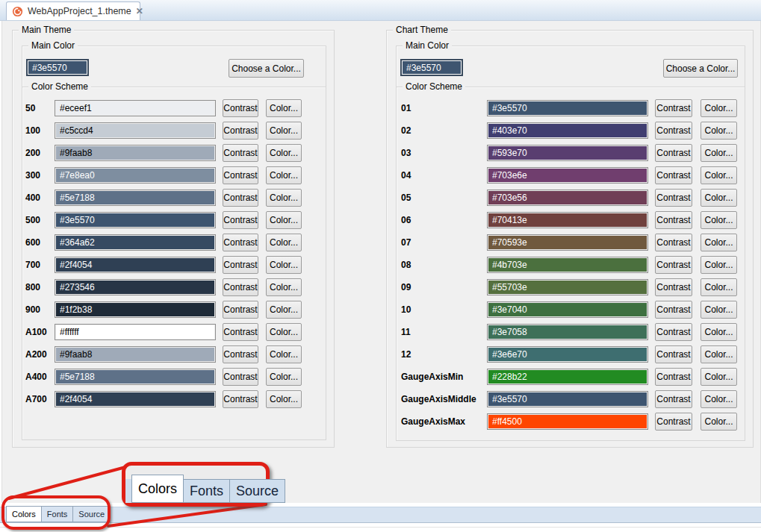  What do you see at coordinates (174, 153) in the screenshot?
I see `color-scheme-row: 200ContrastColor...` at bounding box center [174, 153].